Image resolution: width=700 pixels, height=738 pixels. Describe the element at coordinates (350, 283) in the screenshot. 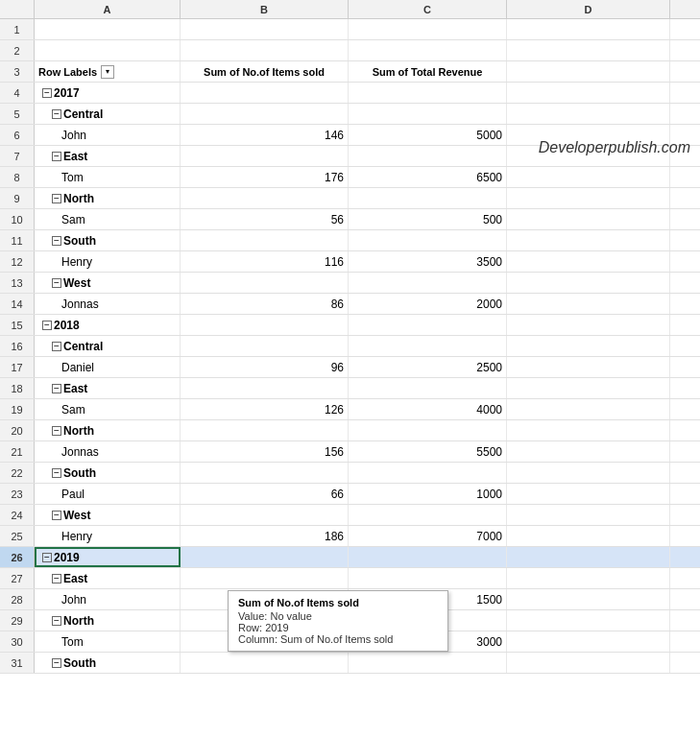

I see `table-row: 13−West` at that location.